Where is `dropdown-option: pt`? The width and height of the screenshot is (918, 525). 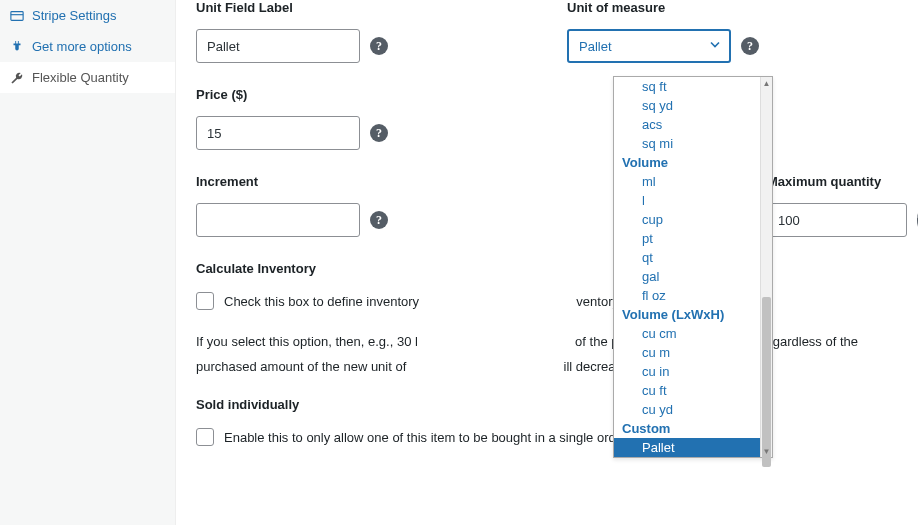
dropdown-option: pt is located at coordinates (687, 238).